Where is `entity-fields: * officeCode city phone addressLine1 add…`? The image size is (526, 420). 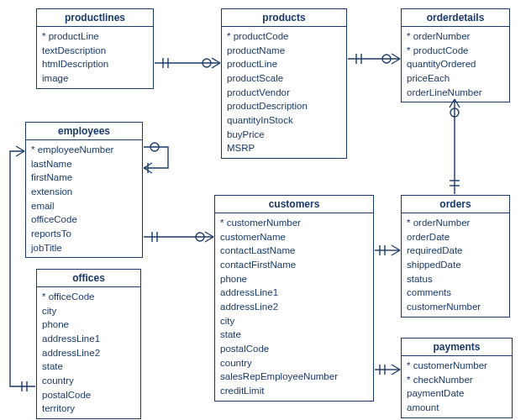
entity-fields: * officeCode city phone addressLine1 add… is located at coordinates (89, 353).